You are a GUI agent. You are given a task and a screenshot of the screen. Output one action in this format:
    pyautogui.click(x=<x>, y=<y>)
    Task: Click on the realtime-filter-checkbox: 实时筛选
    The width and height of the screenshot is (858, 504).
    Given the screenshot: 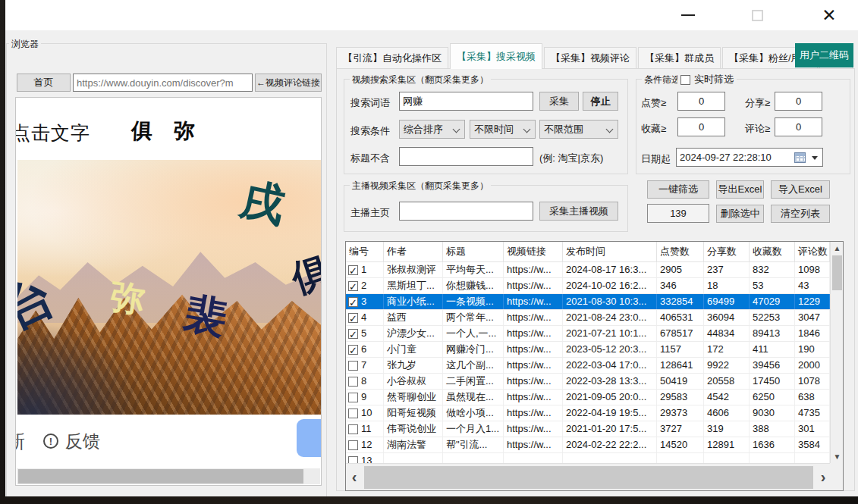 What is the action you would take?
    pyautogui.click(x=707, y=80)
    